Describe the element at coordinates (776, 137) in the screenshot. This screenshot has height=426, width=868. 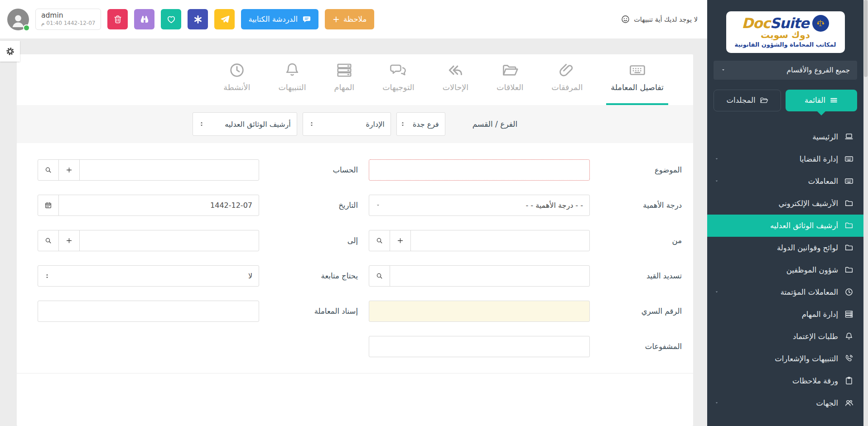
I see `sidebar-item-label: الرئيسية` at that location.